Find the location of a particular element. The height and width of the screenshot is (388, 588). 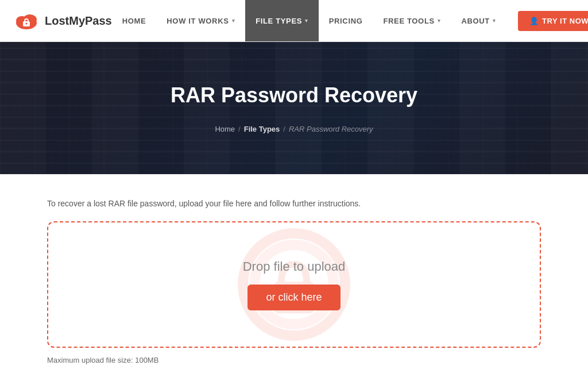

breadcrumb-sep-1: / is located at coordinates (239, 129).